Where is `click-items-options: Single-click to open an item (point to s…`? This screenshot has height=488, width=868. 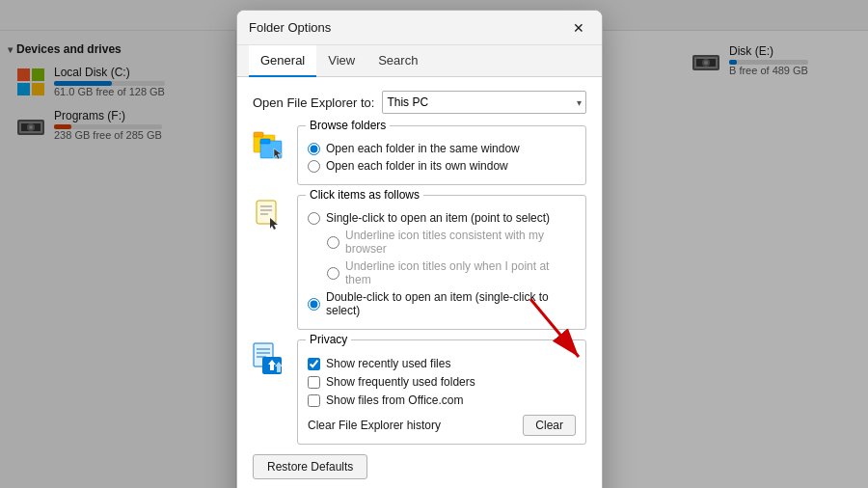 click-items-options: Single-click to open an item (point to s… is located at coordinates (442, 260).